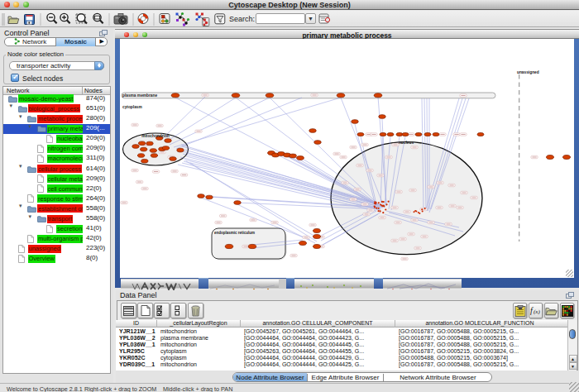 The width and height of the screenshot is (579, 392). I want to click on svg-text: plasma membrane, so click(140, 96).